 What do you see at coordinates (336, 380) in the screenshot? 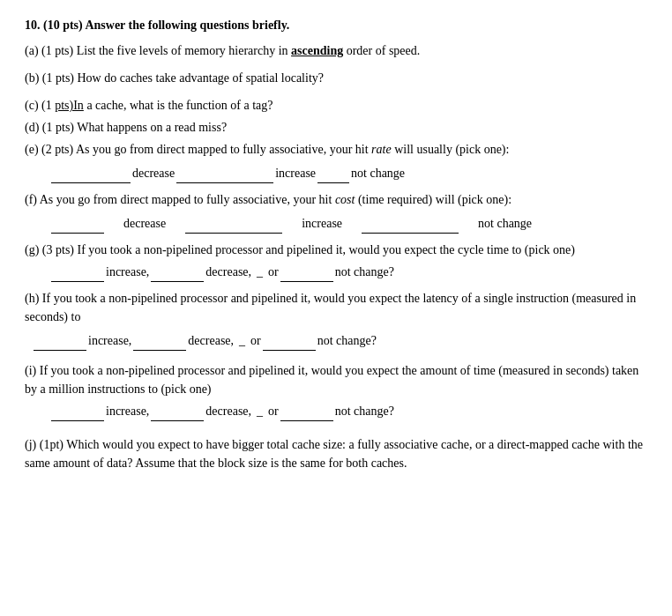
I see `sub-i-text: (i) If you took a non-pipelined processo…` at bounding box center [336, 380].